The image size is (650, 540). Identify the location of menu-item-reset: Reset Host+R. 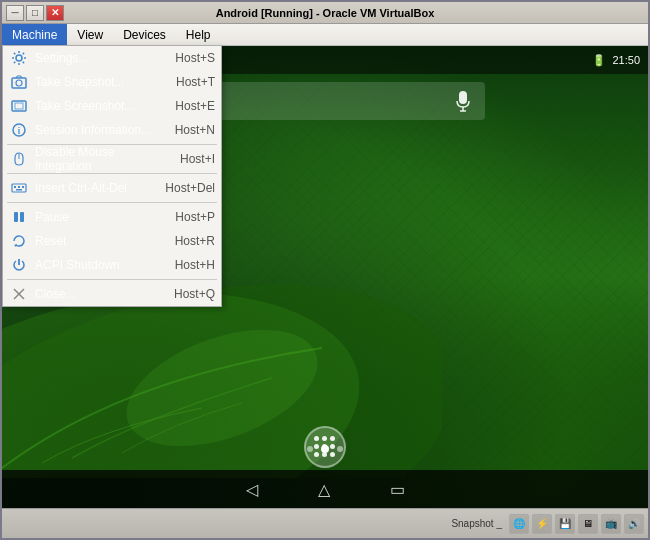
(112, 241).